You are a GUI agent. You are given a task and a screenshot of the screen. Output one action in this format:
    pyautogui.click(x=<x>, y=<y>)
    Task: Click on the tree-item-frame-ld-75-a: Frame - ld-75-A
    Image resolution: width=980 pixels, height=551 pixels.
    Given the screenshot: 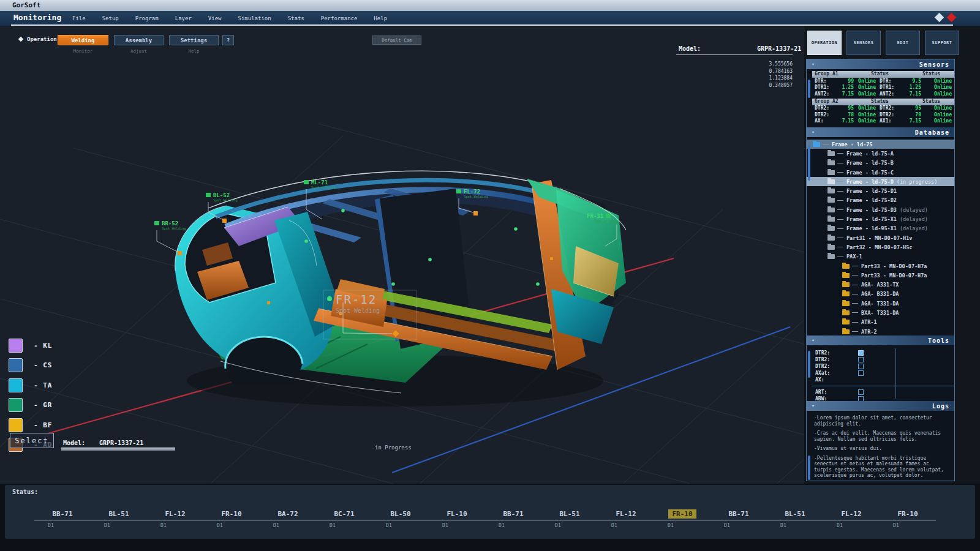 What is the action you would take?
    pyautogui.click(x=881, y=153)
    